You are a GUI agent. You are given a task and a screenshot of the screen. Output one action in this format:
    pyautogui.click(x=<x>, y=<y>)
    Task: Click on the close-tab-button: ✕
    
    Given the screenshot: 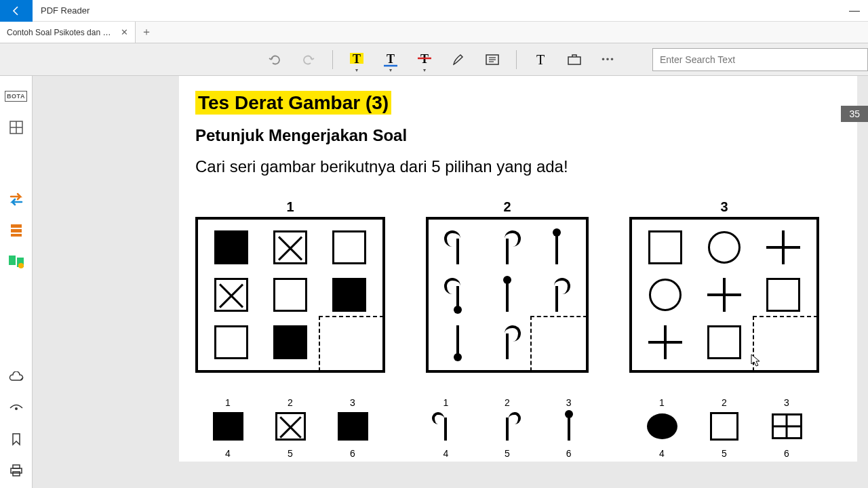 What is the action you would take?
    pyautogui.click(x=125, y=33)
    